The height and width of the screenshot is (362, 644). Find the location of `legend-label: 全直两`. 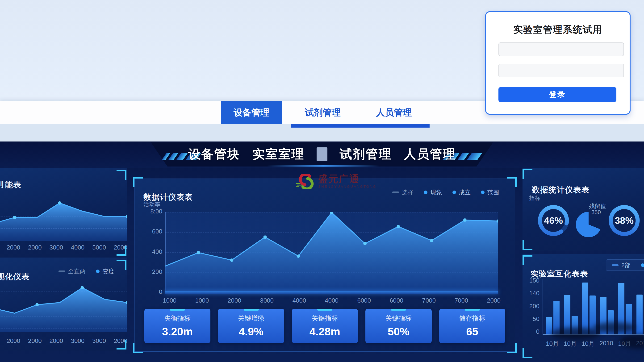

legend-label: 全直两 is located at coordinates (77, 272).